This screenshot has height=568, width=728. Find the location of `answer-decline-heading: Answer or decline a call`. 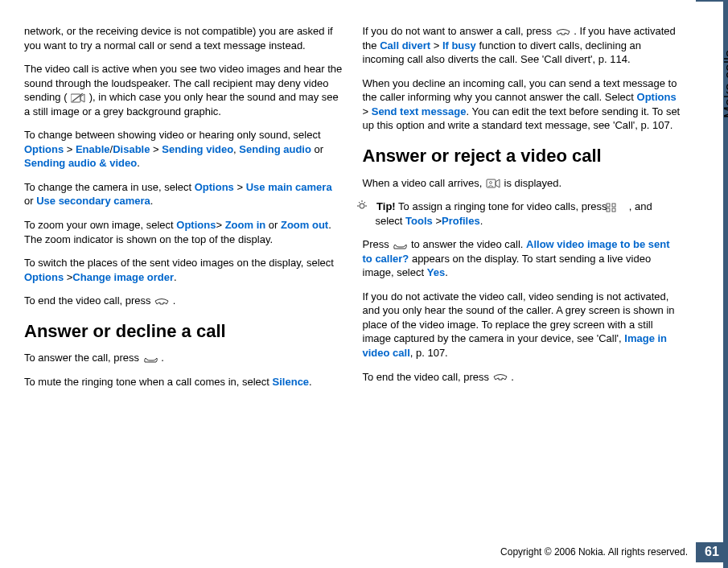

answer-decline-heading: Answer or decline a call is located at coordinates (183, 331).